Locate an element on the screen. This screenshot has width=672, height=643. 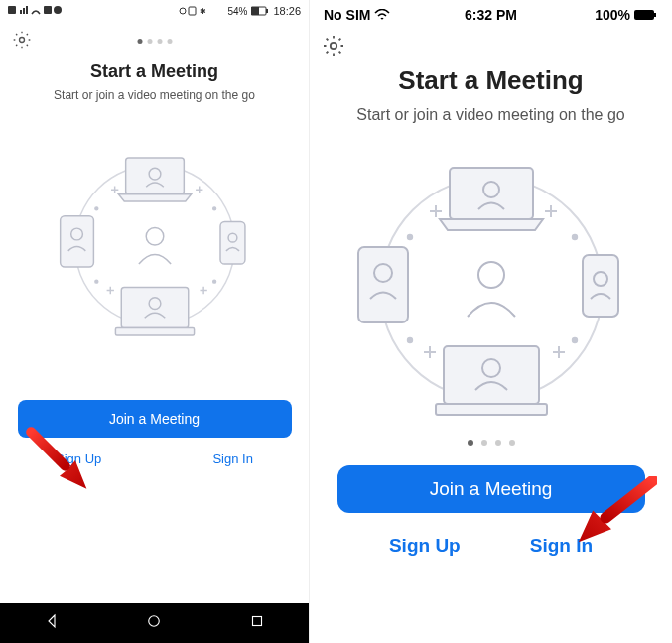
meeting-illustration is located at coordinates (155, 245).